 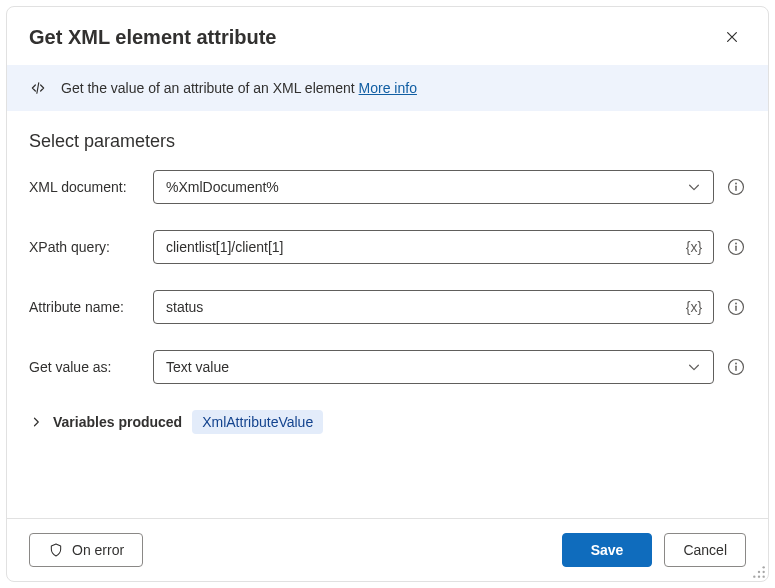 What do you see at coordinates (450, 187) in the screenshot?
I see `field-wrap: %XmlDocument%` at bounding box center [450, 187].